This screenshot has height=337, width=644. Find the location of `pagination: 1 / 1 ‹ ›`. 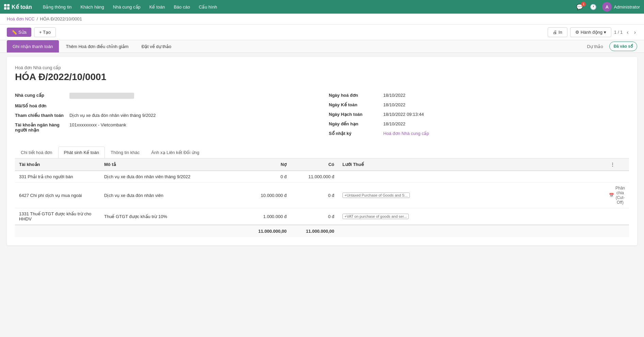

pagination: 1 / 1 ‹ › is located at coordinates (626, 32).